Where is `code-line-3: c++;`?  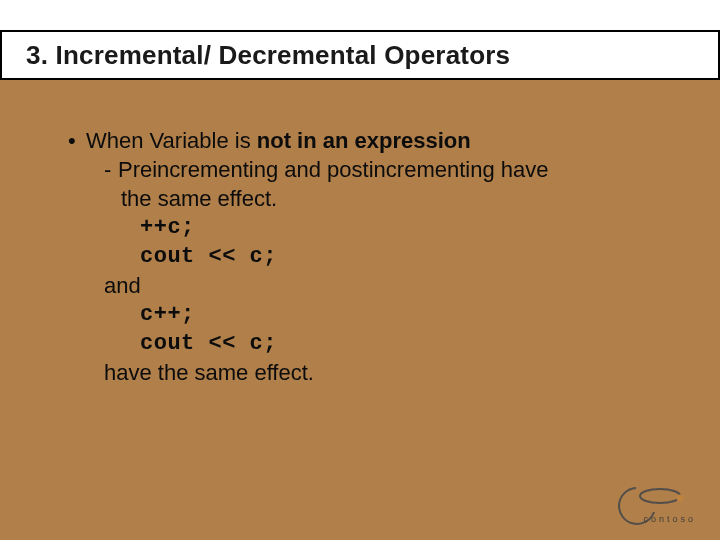
code-line-3: c++; is located at coordinates (410, 314).